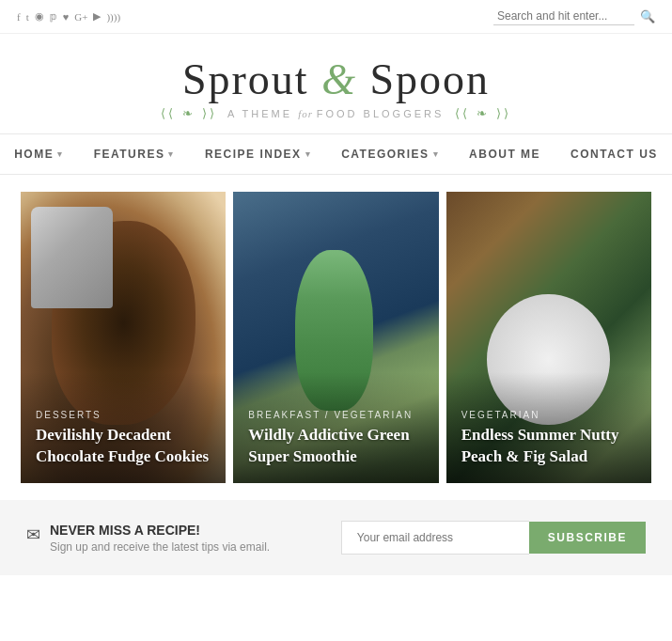 This screenshot has width=672, height=641. I want to click on card-salad: VEGETARIAN Endless Summer Nutty Peach & …, so click(549, 337).